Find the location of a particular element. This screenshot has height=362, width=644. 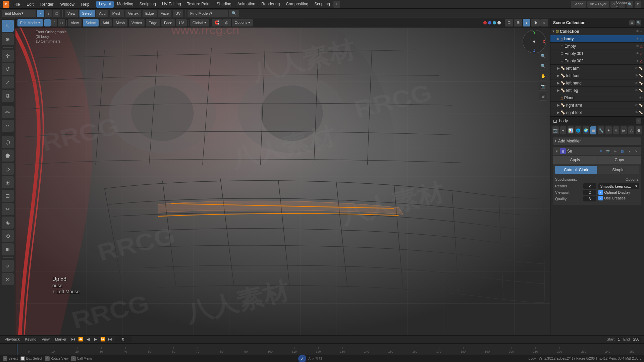

grid-btn: ⊞ is located at coordinates (543, 96).